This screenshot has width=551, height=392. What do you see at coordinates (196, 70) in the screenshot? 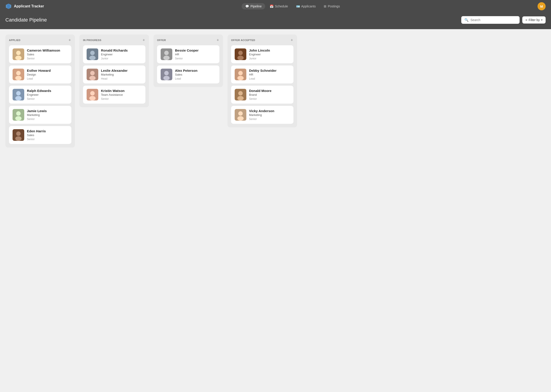
I see `card-name: Alex Peterson` at bounding box center [196, 70].